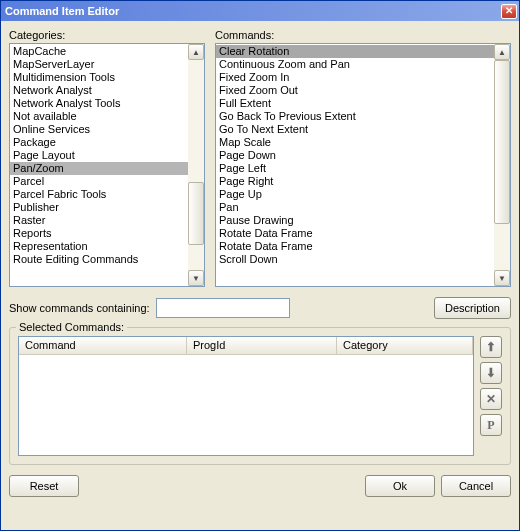 The height and width of the screenshot is (531, 520). Describe the element at coordinates (509, 12) in the screenshot. I see `close-button: ✕` at that location.